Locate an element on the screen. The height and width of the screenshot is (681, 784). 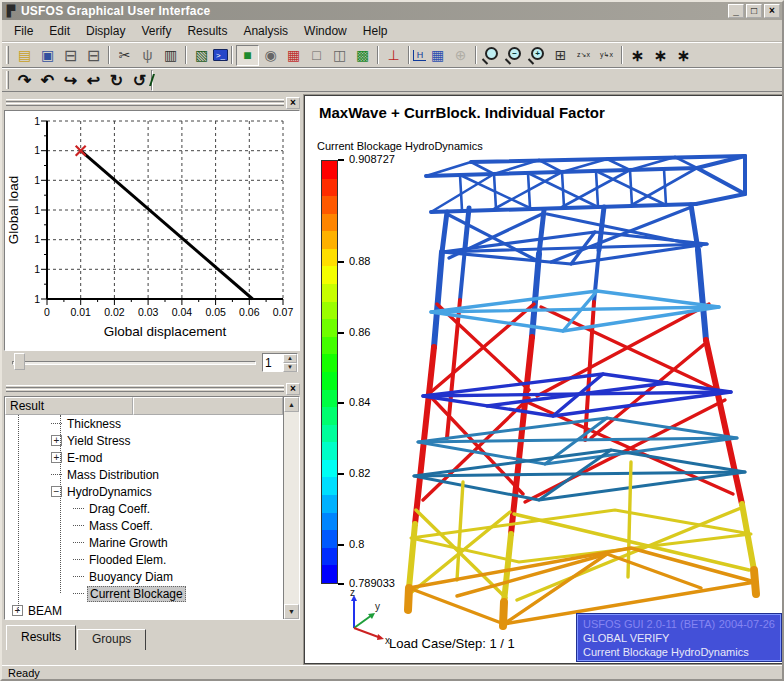
minimize-button: _ is located at coordinates (736, 11).